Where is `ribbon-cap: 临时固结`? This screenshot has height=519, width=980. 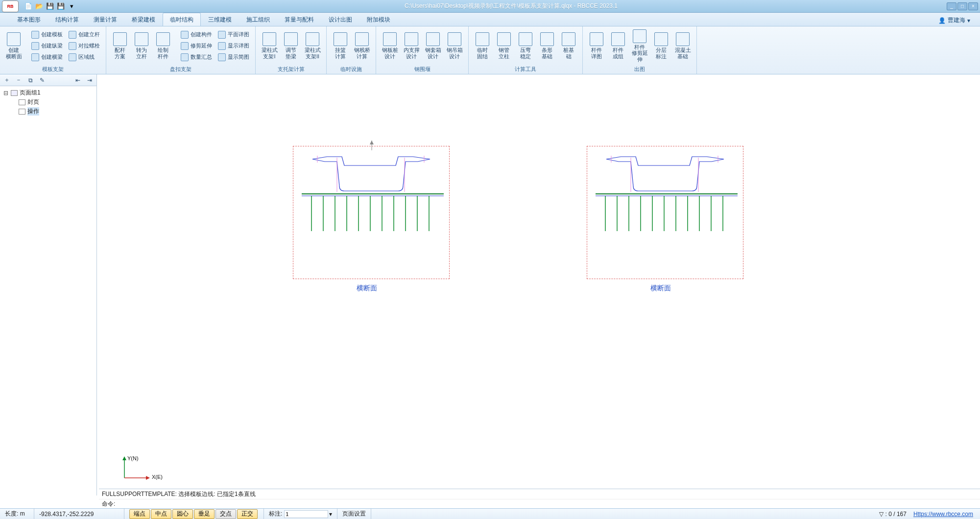
ribbon-cap: 临时固结 is located at coordinates (482, 53).